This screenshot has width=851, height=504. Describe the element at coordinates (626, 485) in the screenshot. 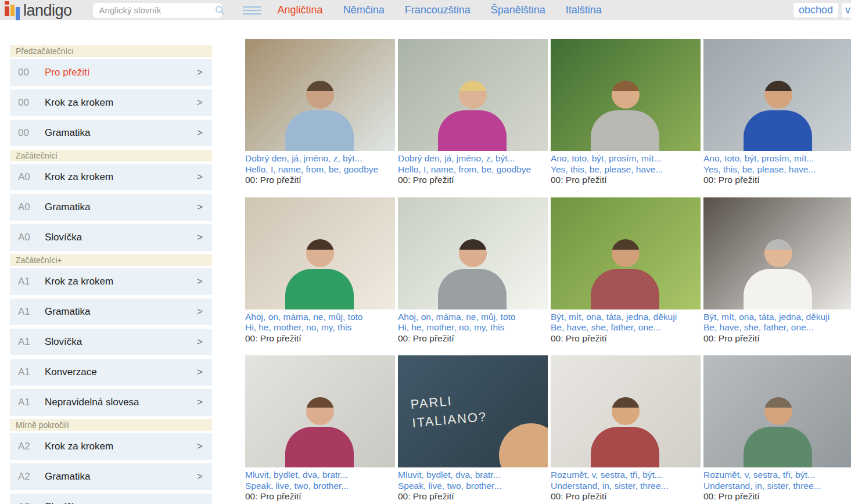

I see `lesson-caption: Rozumět, v, sestra, tři, být... Understa…` at that location.